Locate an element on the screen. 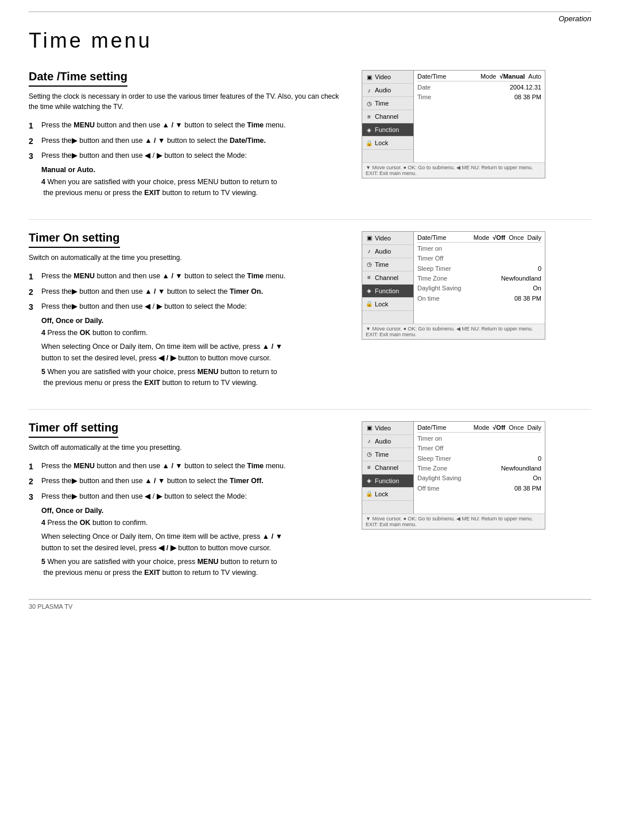 The width and height of the screenshot is (620, 840). tv-menu-left-timer-on: ▣ Video ♪ Audio ◷ Time ≡ is located at coordinates (388, 278).